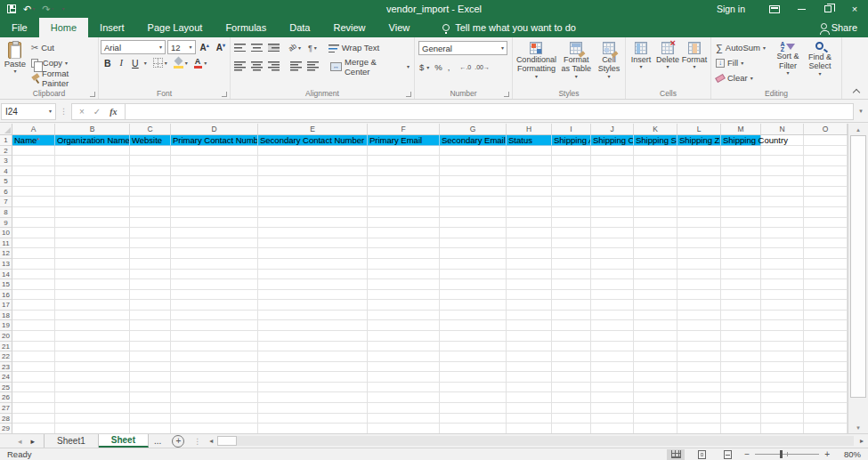 The height and width of the screenshot is (460, 868). What do you see at coordinates (150, 419) in the screenshot?
I see `cell-C28` at bounding box center [150, 419].